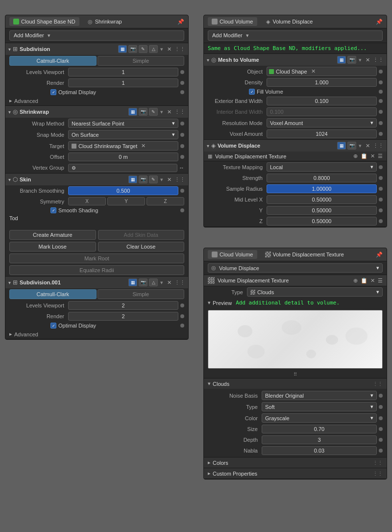  Describe the element at coordinates (180, 179) in the screenshot. I see `skin-more-btn: ⋮⋮` at that location.